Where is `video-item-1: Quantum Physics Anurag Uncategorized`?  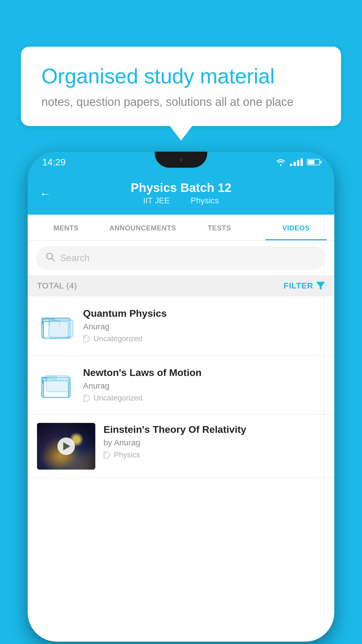
video-item-1: Quantum Physics Anurag Uncategorized is located at coordinates (181, 326).